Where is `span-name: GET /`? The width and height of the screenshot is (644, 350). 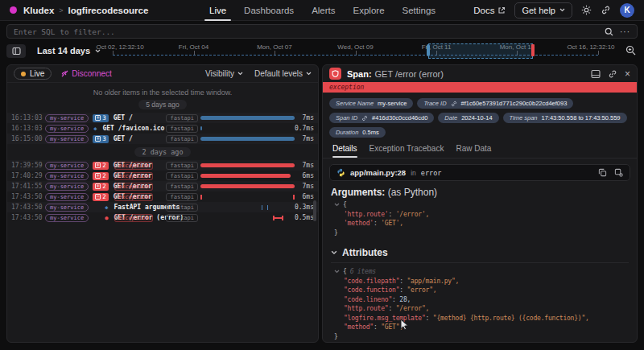
span-name: GET / is located at coordinates (123, 117).